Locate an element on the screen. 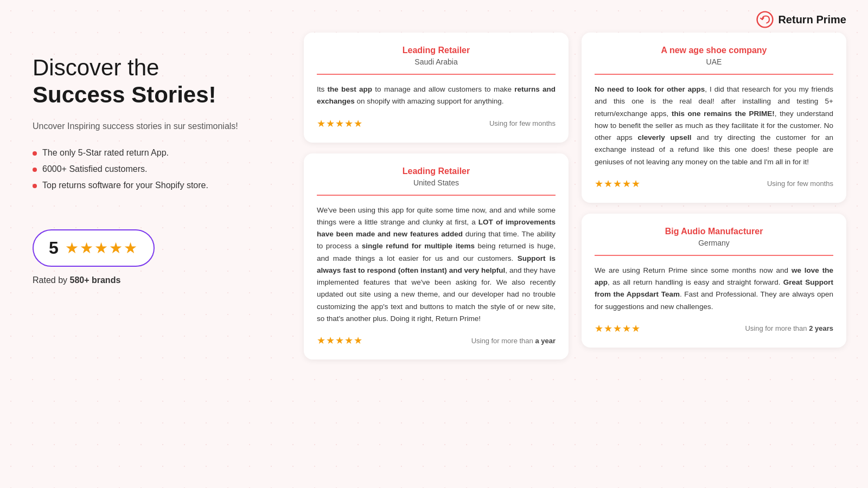 Image resolution: width=868 pixels, height=488 pixels. card-footer-c2-1: ★★★★★Using for more than 2 years is located at coordinates (714, 329).